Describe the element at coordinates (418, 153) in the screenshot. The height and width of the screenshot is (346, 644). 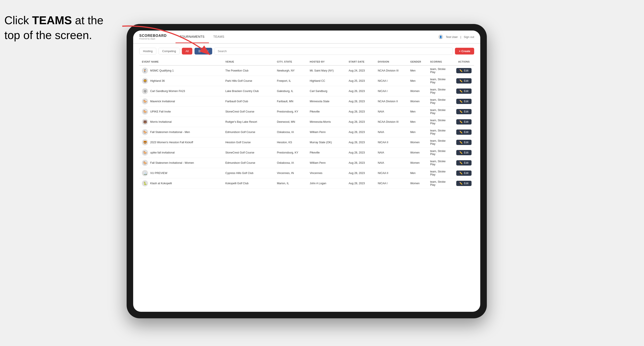
I see `cell-gender-8: Women` at that location.